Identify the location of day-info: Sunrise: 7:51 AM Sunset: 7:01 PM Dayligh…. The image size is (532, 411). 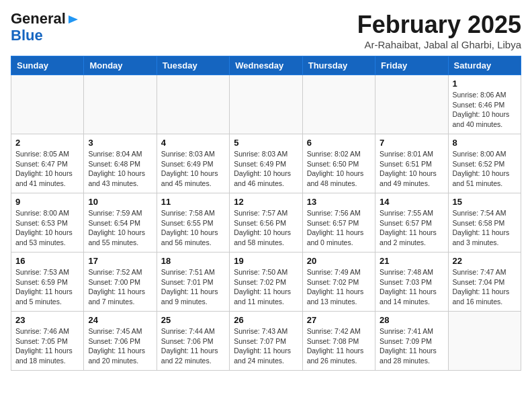
(193, 287).